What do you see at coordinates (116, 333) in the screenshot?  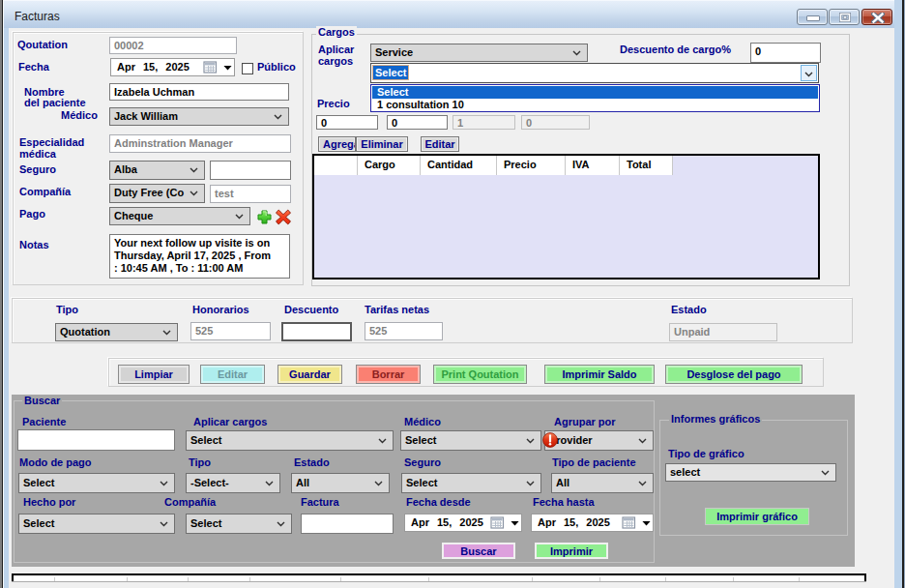 I see `tipo-combobox: Quotation` at bounding box center [116, 333].